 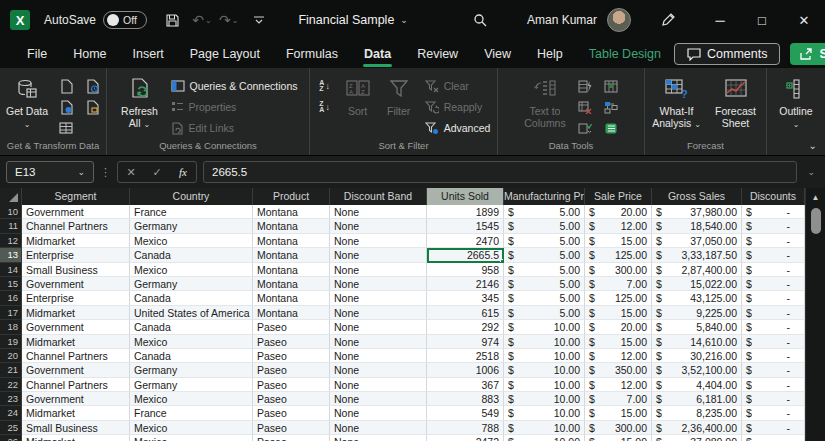 What do you see at coordinates (11, 313) in the screenshot?
I see `row-header-17: 17` at bounding box center [11, 313].